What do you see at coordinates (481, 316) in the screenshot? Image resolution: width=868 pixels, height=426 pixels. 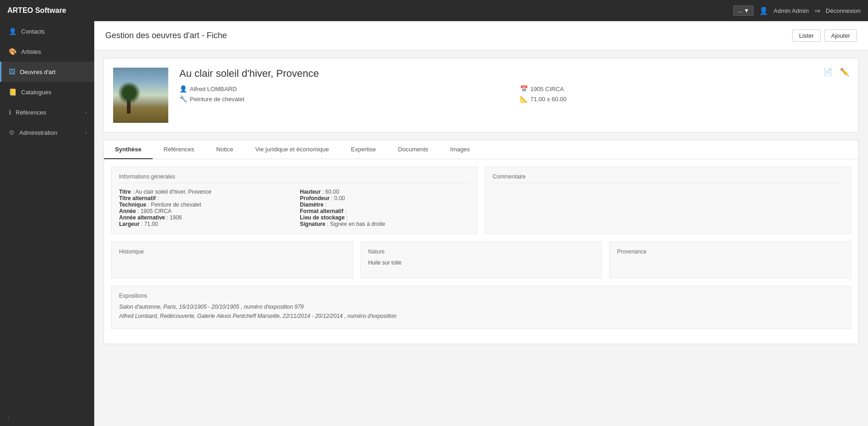 I see `expo-item-1: Alfred Lombard, Redécouverte, Galerie Al…` at bounding box center [481, 316].